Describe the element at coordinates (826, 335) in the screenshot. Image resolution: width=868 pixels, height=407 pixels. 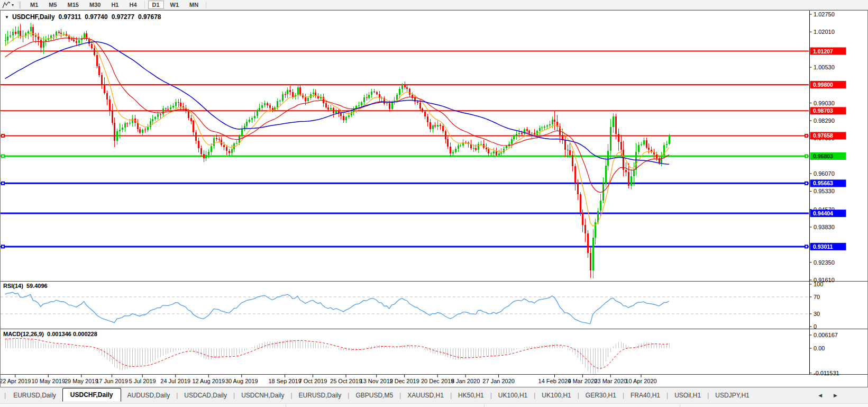
I see `svg-text: 0.006167` at that location.